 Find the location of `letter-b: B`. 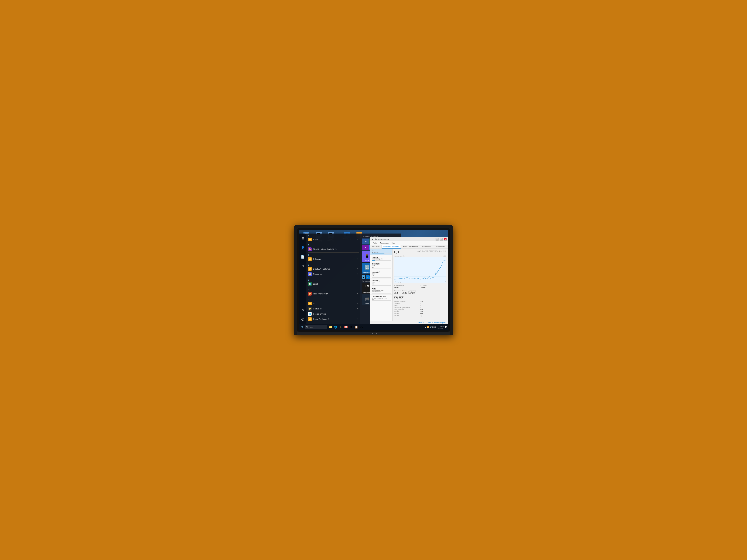

letter-b: B is located at coordinates (333, 245).